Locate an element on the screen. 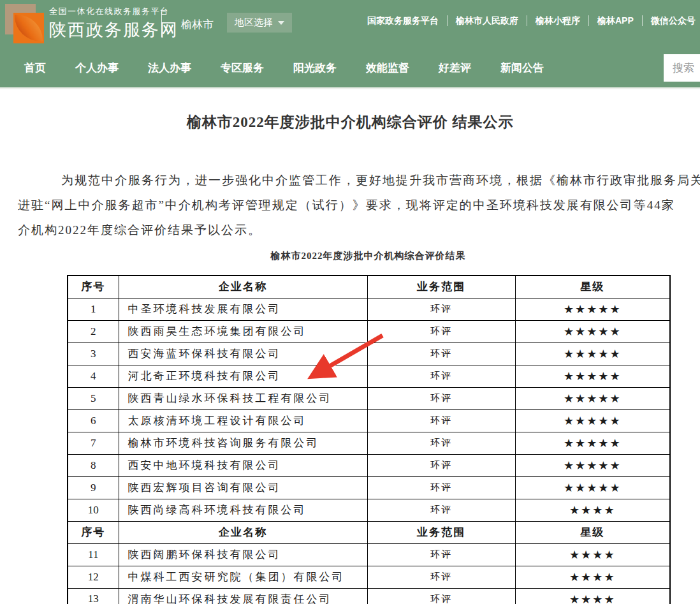  cell-company-name: 河北奇正环境科技有限公司 is located at coordinates (243, 376).